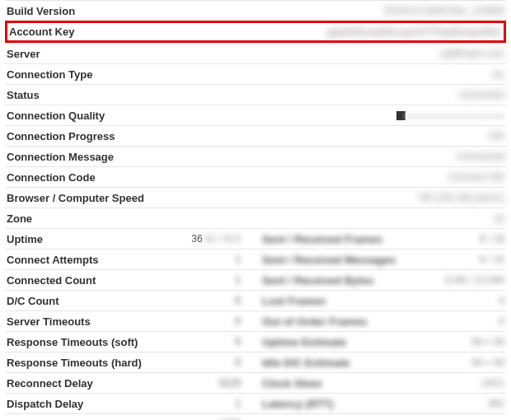 The width and height of the screenshot is (511, 420). Describe the element at coordinates (330, 32) in the screenshot. I see `row-value: gkpb03knxpfdhcupm47fThpdfmzjen9izh` at that location.